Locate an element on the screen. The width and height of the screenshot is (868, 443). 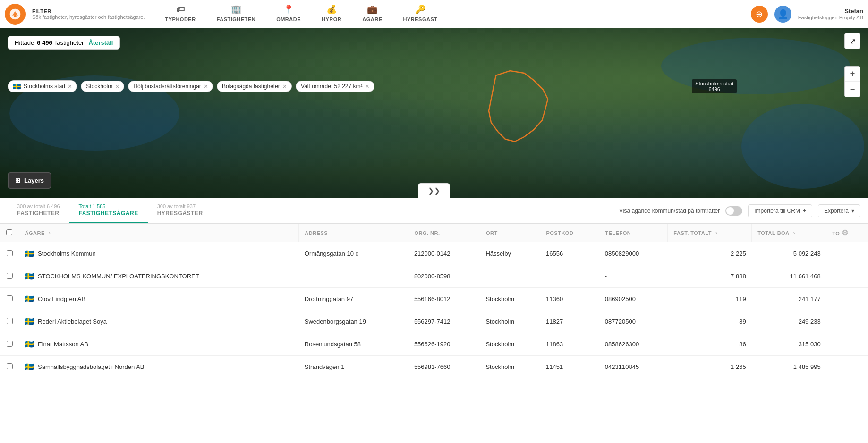
agare-sort: ÄGARE › is located at coordinates (159, 233).